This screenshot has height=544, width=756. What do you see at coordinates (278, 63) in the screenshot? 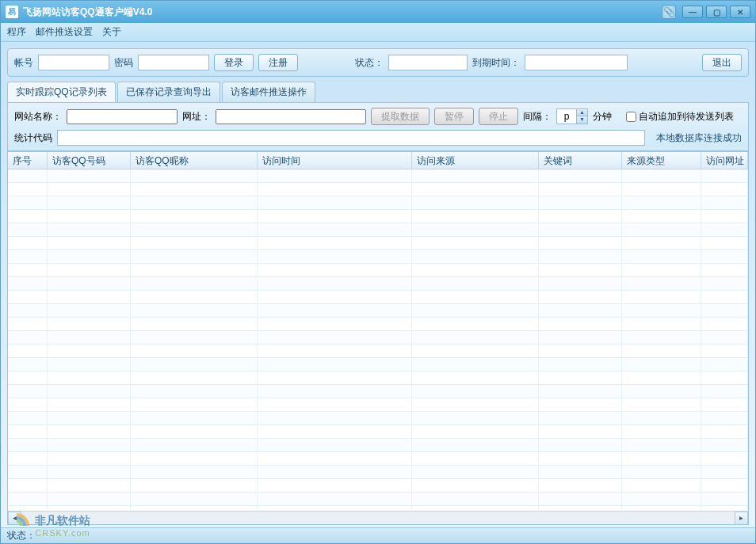
I see `register-button: 注册` at bounding box center [278, 63].